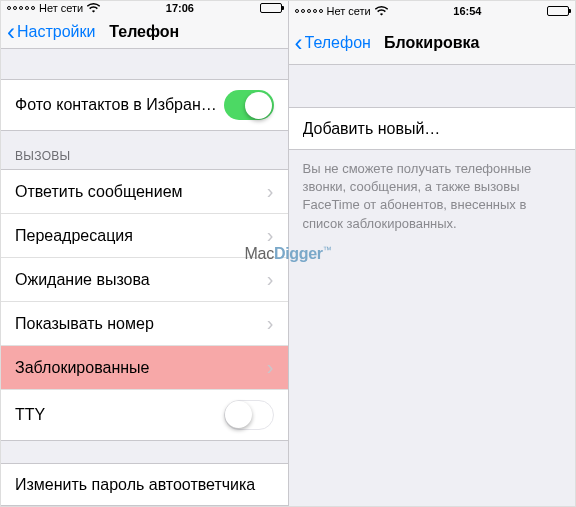 The width and height of the screenshot is (576, 507). What do you see at coordinates (467, 11) in the screenshot?
I see `status-time: 16:54` at bounding box center [467, 11].